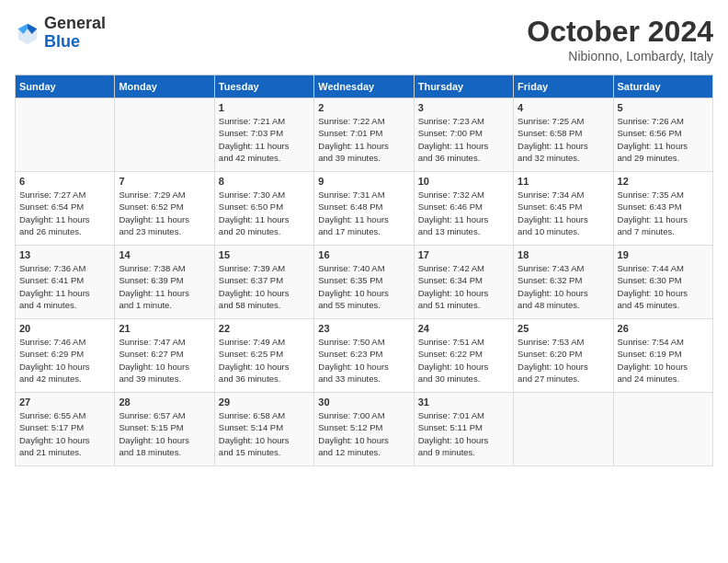  What do you see at coordinates (164, 402) in the screenshot?
I see `day-number: 28` at bounding box center [164, 402].